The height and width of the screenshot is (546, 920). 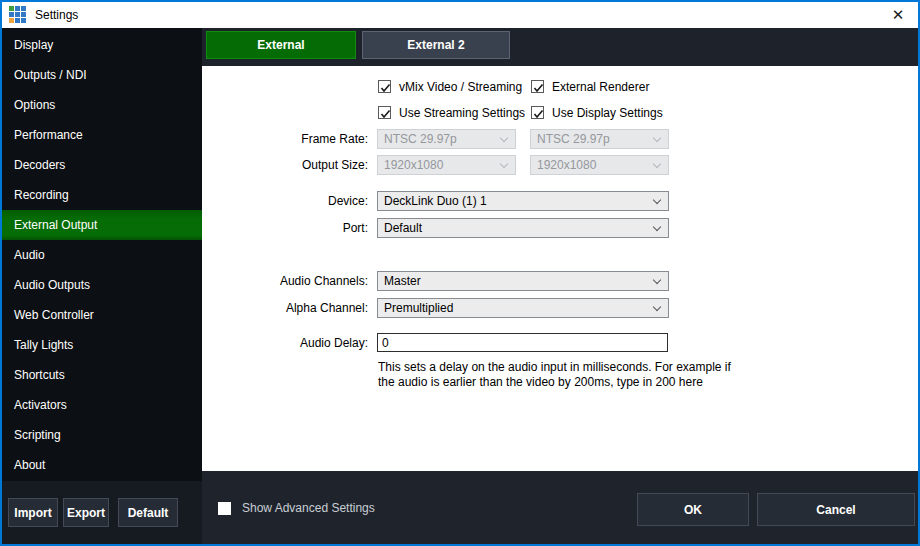 What do you see at coordinates (33, 512) in the screenshot?
I see `import-button: Import` at bounding box center [33, 512].